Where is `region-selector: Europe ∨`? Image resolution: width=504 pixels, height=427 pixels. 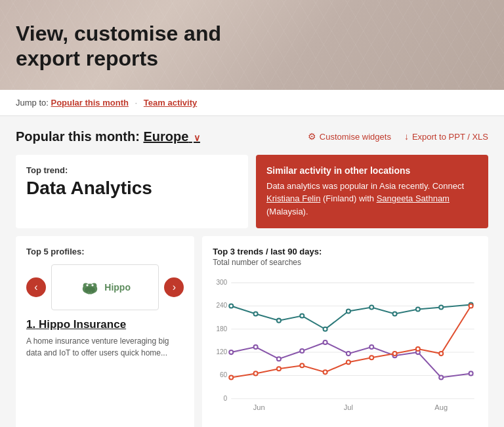 region-selector: Europe ∨ is located at coordinates (171, 136).